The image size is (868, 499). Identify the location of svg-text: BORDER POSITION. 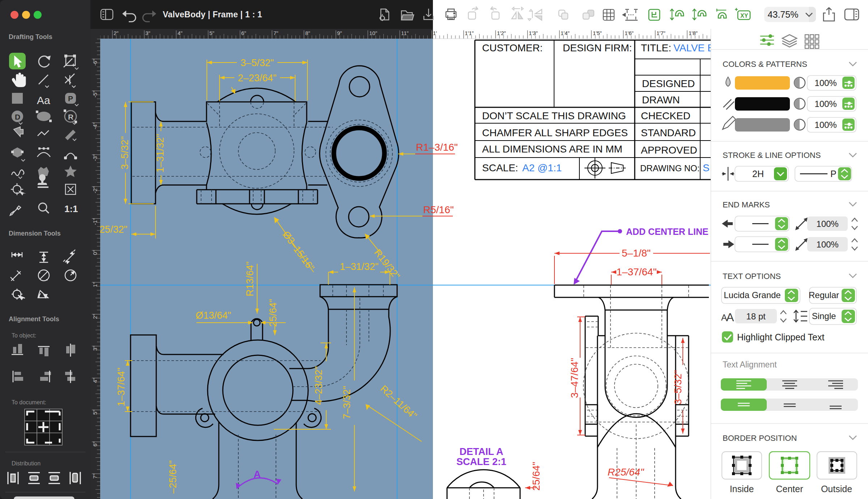
(760, 438).